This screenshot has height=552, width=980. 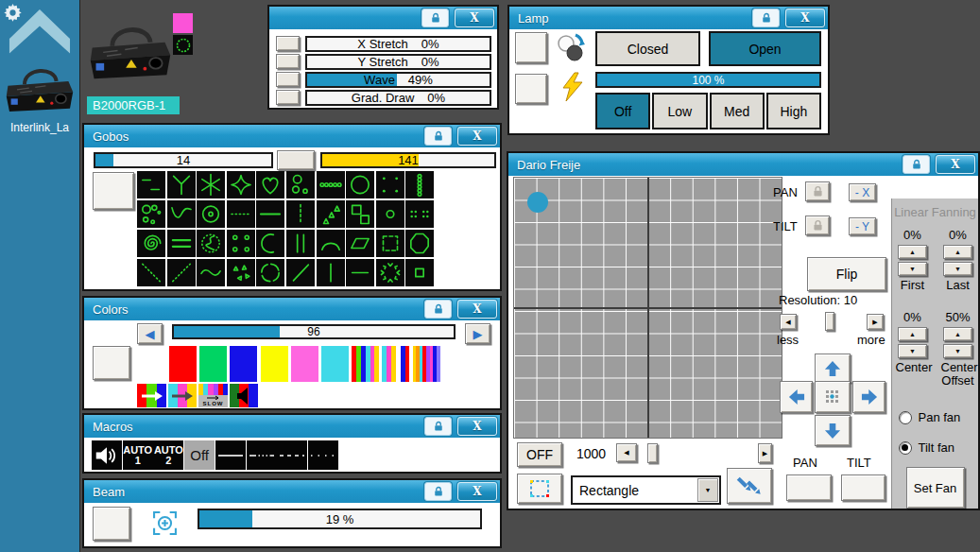 What do you see at coordinates (538, 202) in the screenshot?
I see `position-dot` at bounding box center [538, 202].